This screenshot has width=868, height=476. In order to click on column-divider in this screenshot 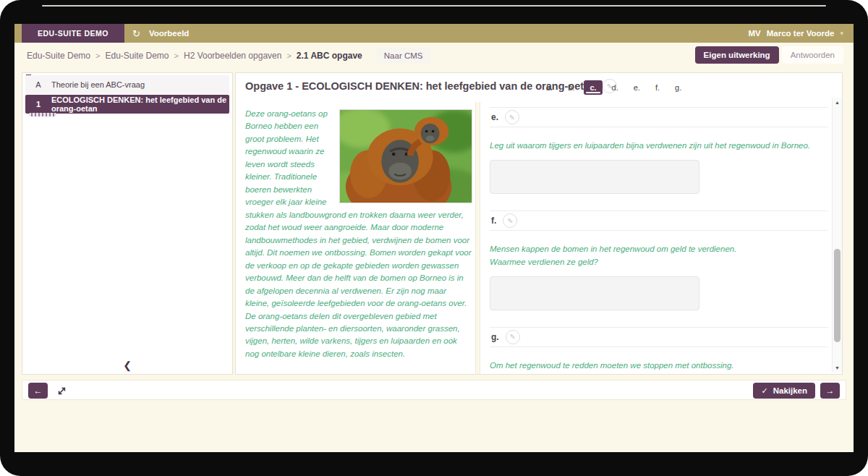, I will do `click(477, 238)`.